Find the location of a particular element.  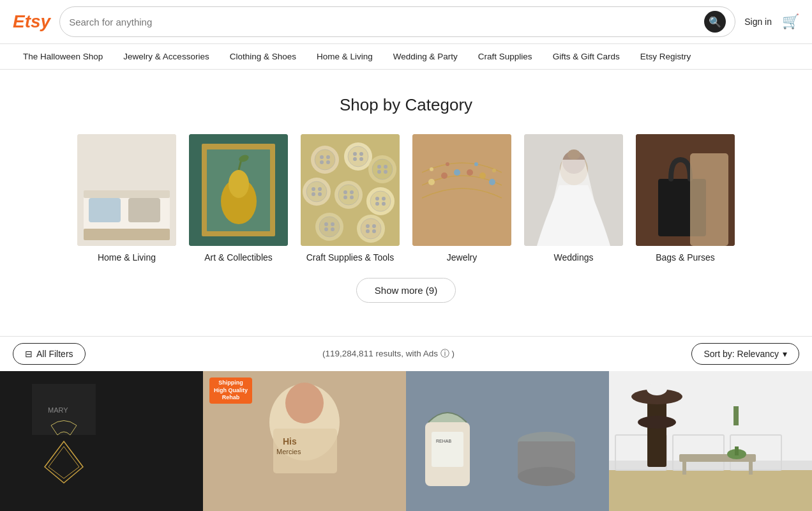

all-filters-button: ⊟ All Filters is located at coordinates (49, 354).